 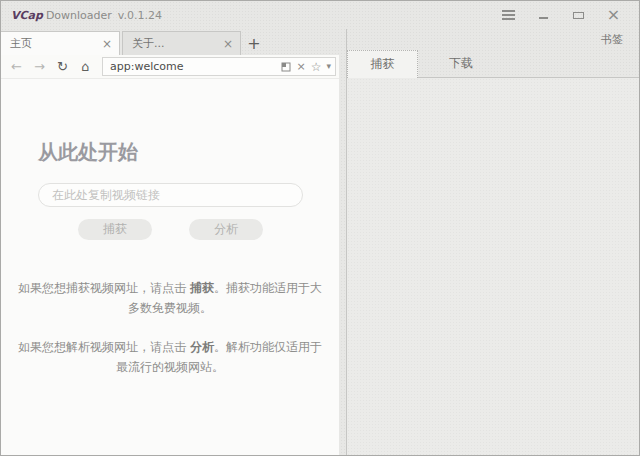 I want to click on tab-home-close-icon: ×, so click(x=107, y=44).